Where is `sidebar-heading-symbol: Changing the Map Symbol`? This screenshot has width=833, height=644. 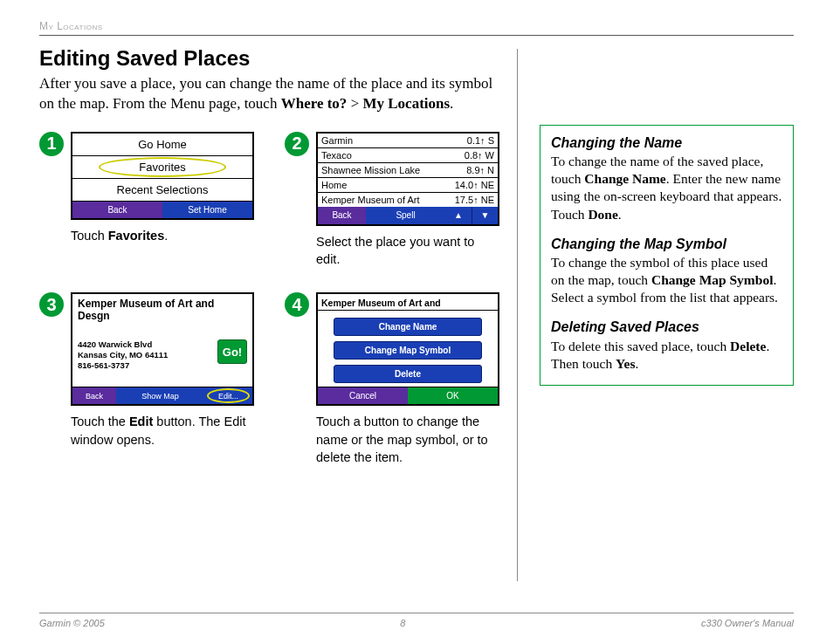 sidebar-heading-symbol: Changing the Map Symbol is located at coordinates (667, 244).